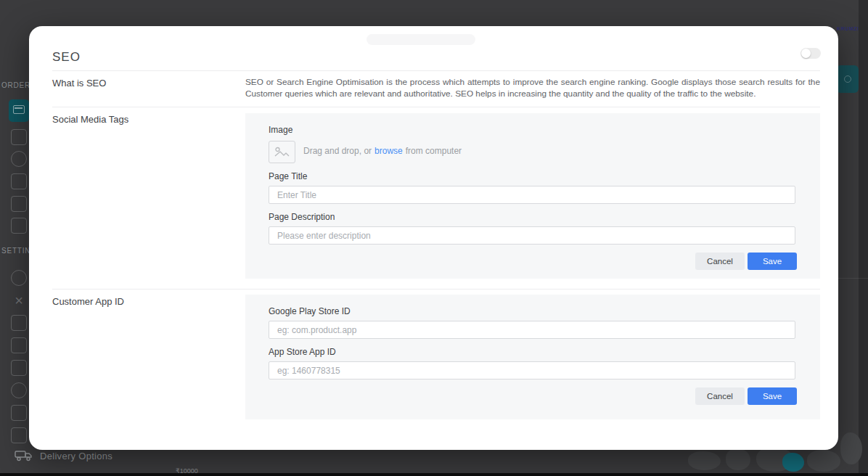 The width and height of the screenshot is (868, 476). I want to click on delivery-options-label: Delivery Options, so click(76, 456).